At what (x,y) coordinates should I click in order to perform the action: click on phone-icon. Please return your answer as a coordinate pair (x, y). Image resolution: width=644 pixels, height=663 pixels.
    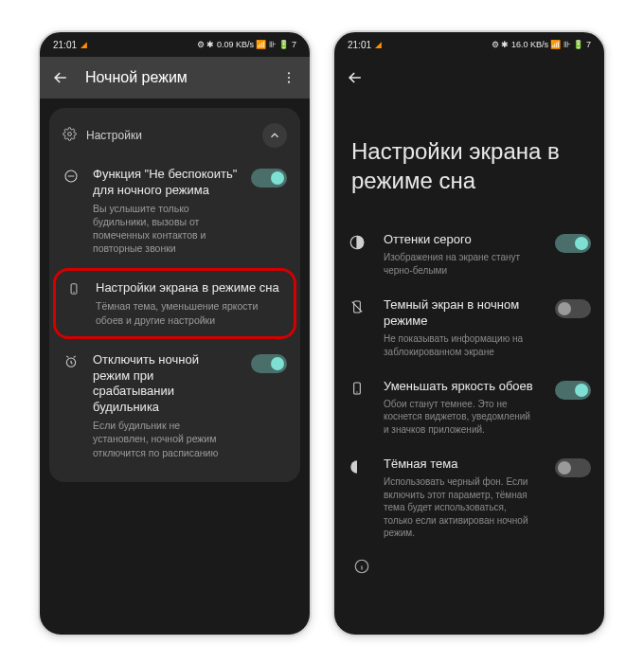
    Looking at the image, I should click on (357, 388).